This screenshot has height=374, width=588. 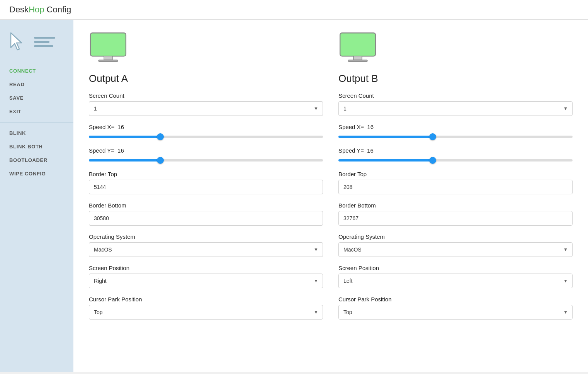 What do you see at coordinates (206, 160) in the screenshot?
I see `output-a-speed-y-slider-container` at bounding box center [206, 160].